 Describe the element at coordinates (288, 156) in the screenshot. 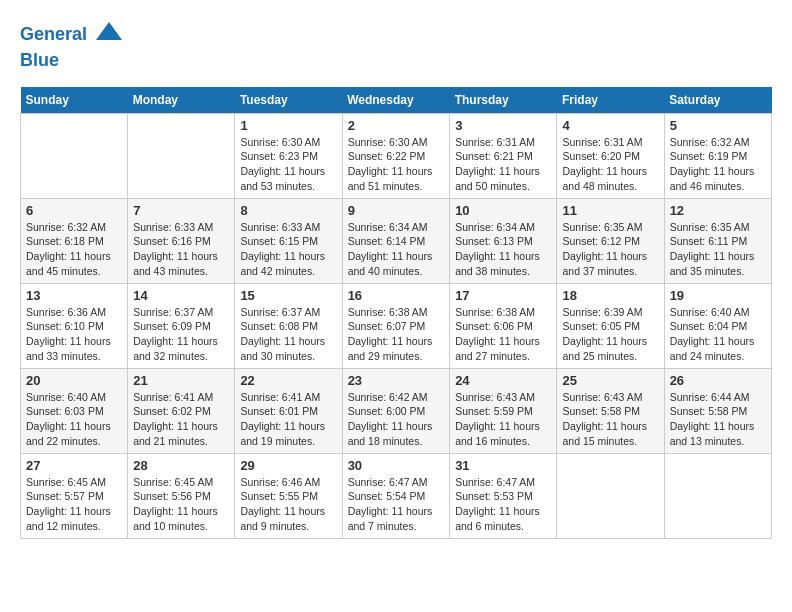

I see `calendar-cell: 1Sunrise: 6:30 AM Sunset: 6:23 PM Daylig…` at that location.